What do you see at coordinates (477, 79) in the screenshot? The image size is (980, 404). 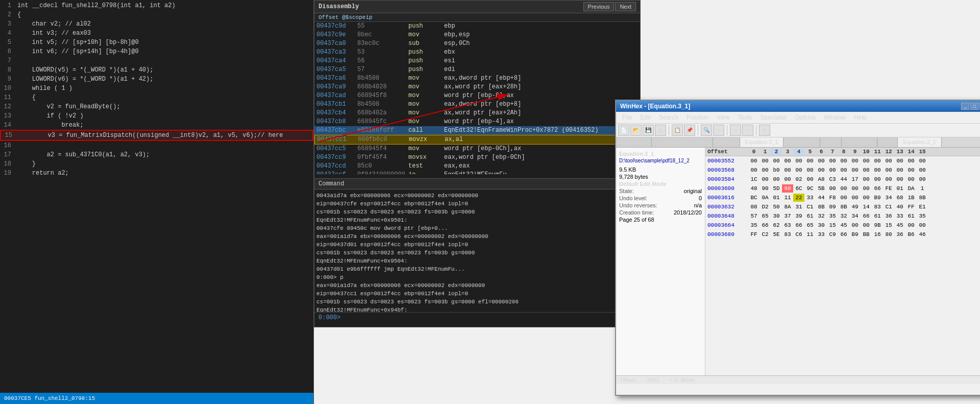 I see `disasm-row: 00437ca68b4508moveax,dword ptr [ebp+8]` at bounding box center [477, 79].